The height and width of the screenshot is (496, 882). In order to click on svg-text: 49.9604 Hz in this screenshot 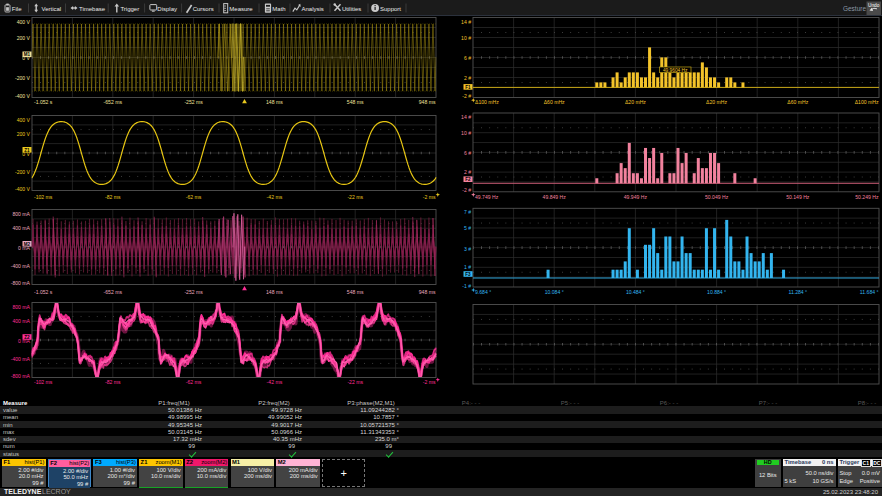, I will do `click(676, 70)`.